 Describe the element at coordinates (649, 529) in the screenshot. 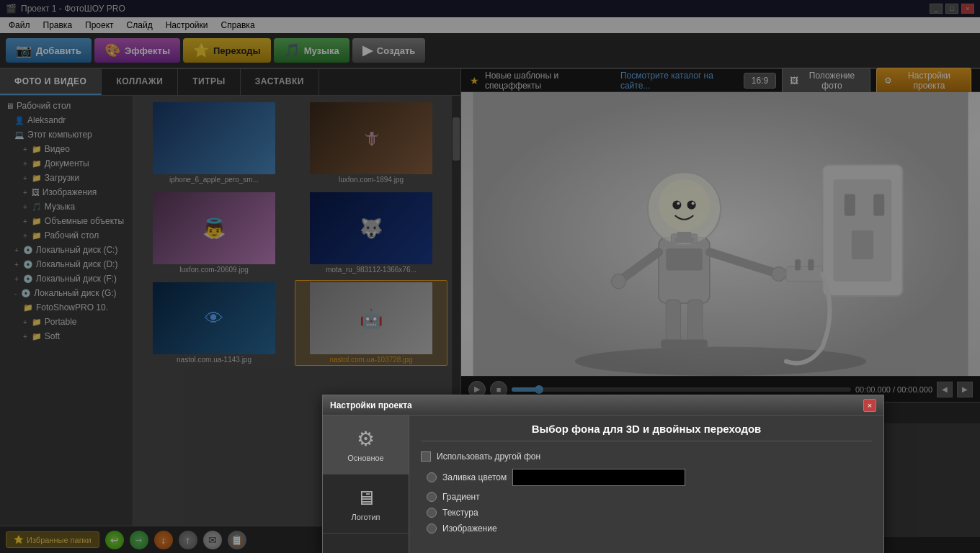

I see `radio-image: Изображение` at that location.